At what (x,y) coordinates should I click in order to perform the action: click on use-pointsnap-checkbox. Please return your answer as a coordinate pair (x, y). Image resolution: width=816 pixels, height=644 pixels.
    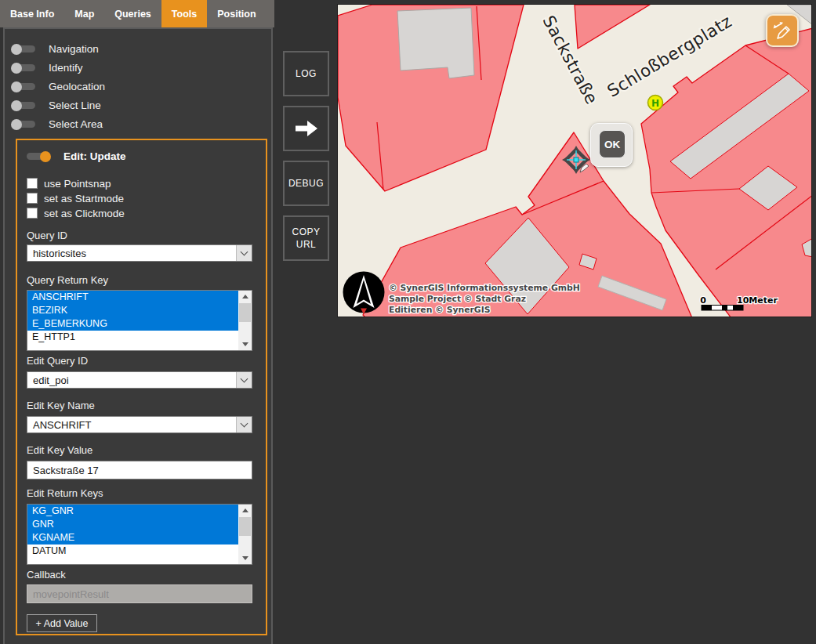
    Looking at the image, I should click on (32, 183).